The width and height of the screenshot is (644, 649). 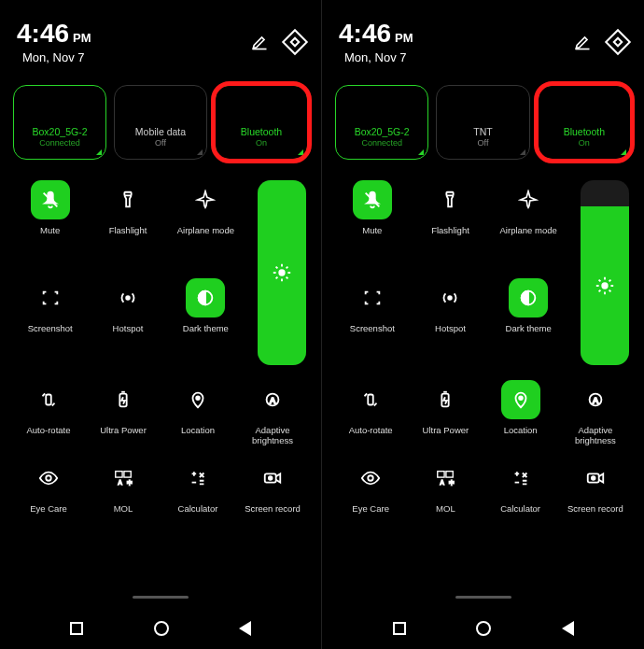 I want to click on toggle-grid-lower: Auto-rotate Ultra Power LocationA Adapti…, so click(x=483, y=446).